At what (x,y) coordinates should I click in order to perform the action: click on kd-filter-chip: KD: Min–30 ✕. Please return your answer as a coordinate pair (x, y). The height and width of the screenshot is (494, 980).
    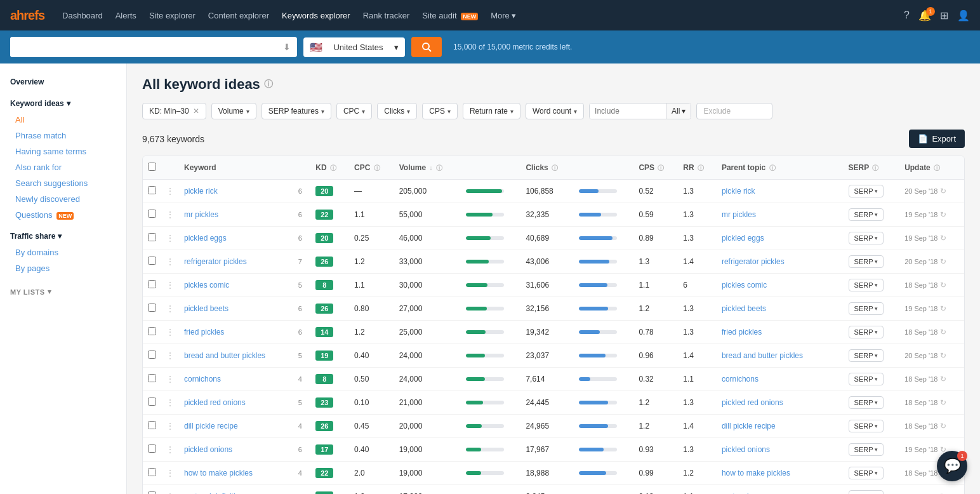
    Looking at the image, I should click on (174, 111).